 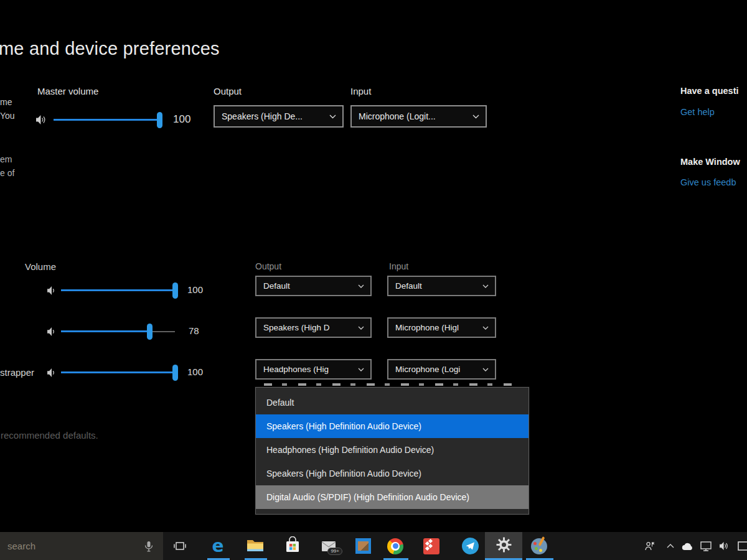 What do you see at coordinates (293, 546) in the screenshot?
I see `store-icon` at bounding box center [293, 546].